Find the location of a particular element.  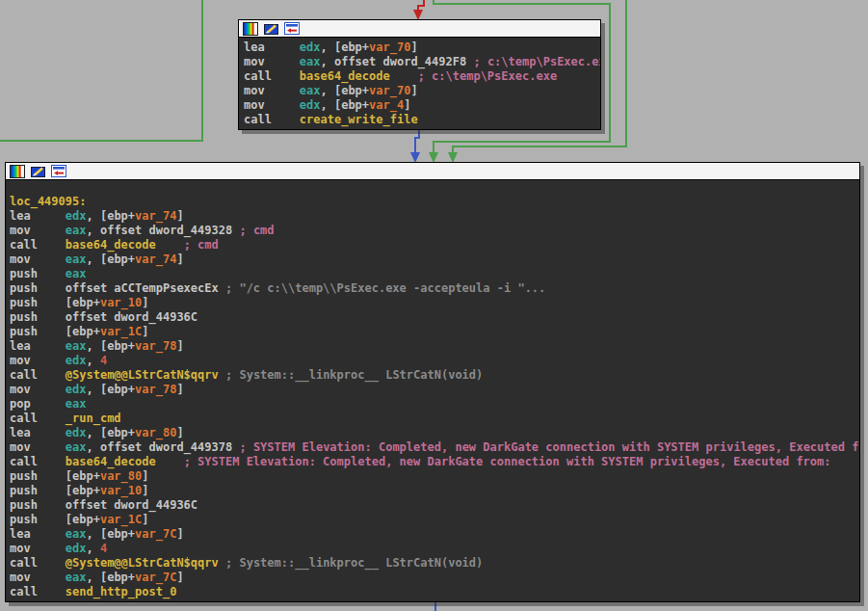

asm-line: mov eax, [ebp+var_7C] is located at coordinates (434, 578).